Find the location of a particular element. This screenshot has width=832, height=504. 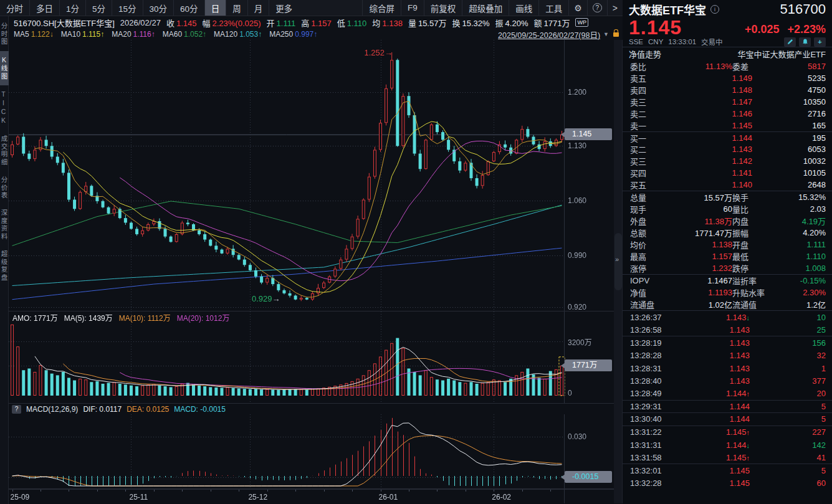

bid-row-4: 买五1.1402648 is located at coordinates (727, 184).